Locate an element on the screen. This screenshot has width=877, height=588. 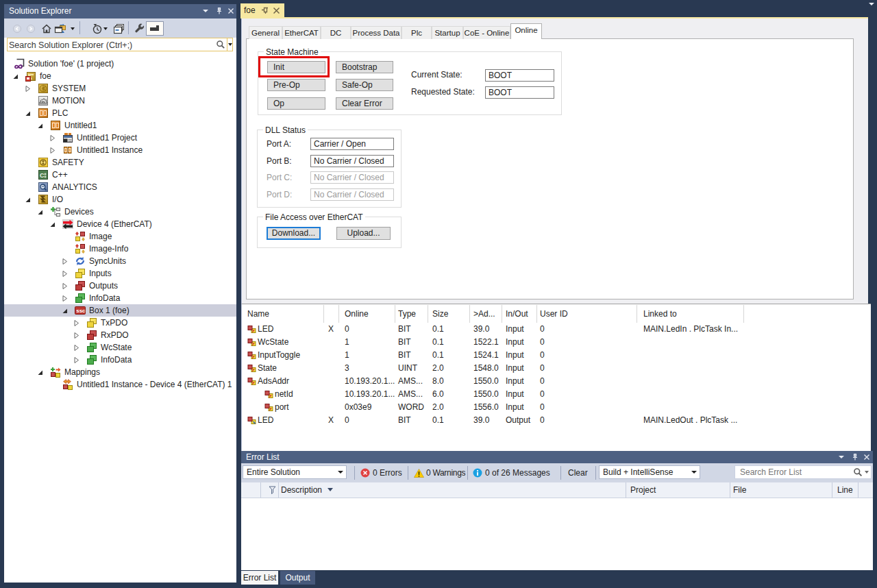
svg-text: ssc is located at coordinates (81, 311).